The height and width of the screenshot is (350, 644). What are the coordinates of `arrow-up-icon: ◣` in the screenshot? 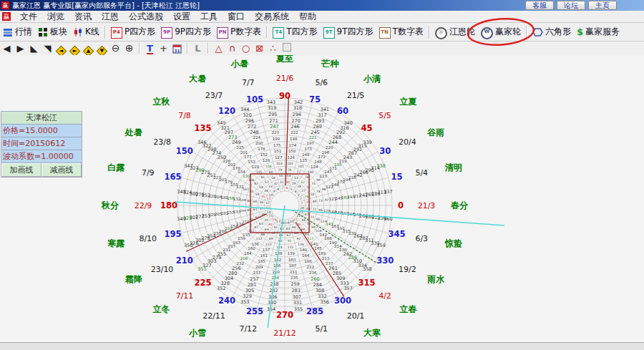 It's located at (34, 49).